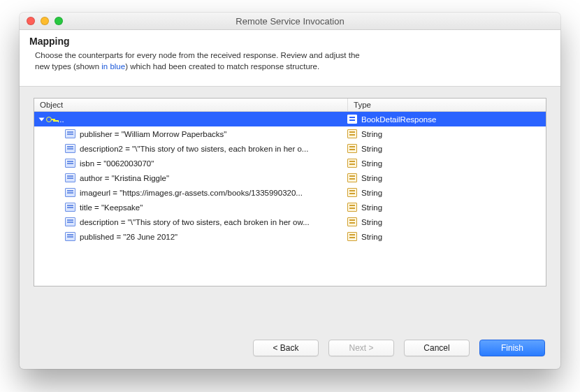  What do you see at coordinates (31, 21) in the screenshot?
I see `close-icon` at bounding box center [31, 21].